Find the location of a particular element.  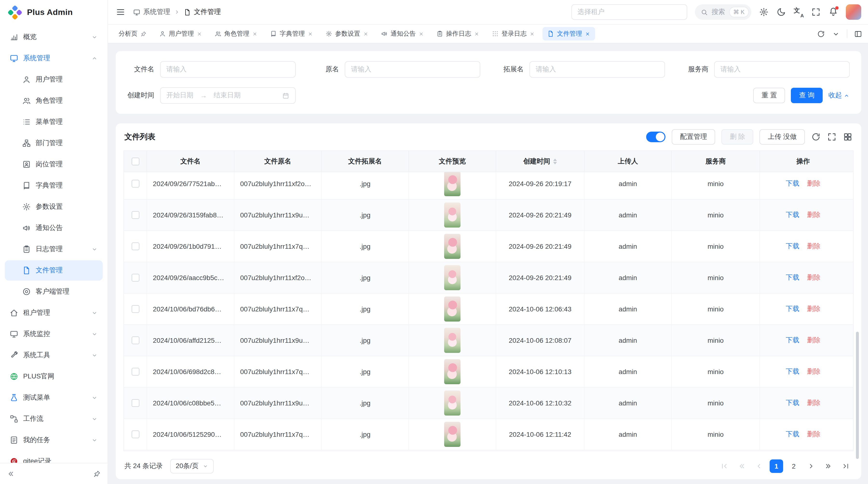

notifications-icon is located at coordinates (833, 11).